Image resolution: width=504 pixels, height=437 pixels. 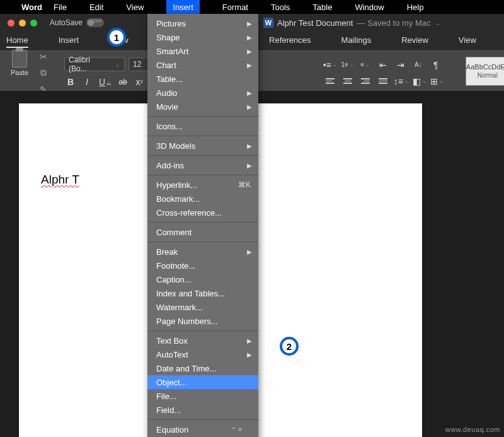 What do you see at coordinates (365, 81) in the screenshot?
I see `align-right-button` at bounding box center [365, 81].